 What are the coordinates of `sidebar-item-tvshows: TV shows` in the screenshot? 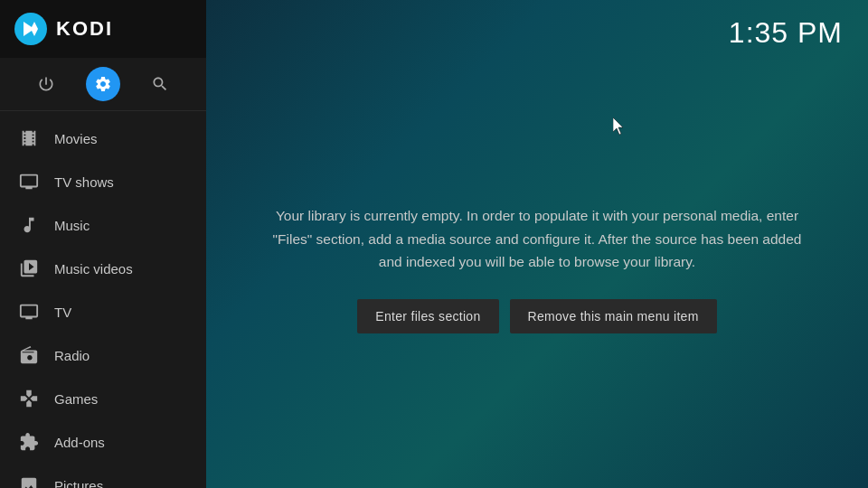 It's located at (103, 182).